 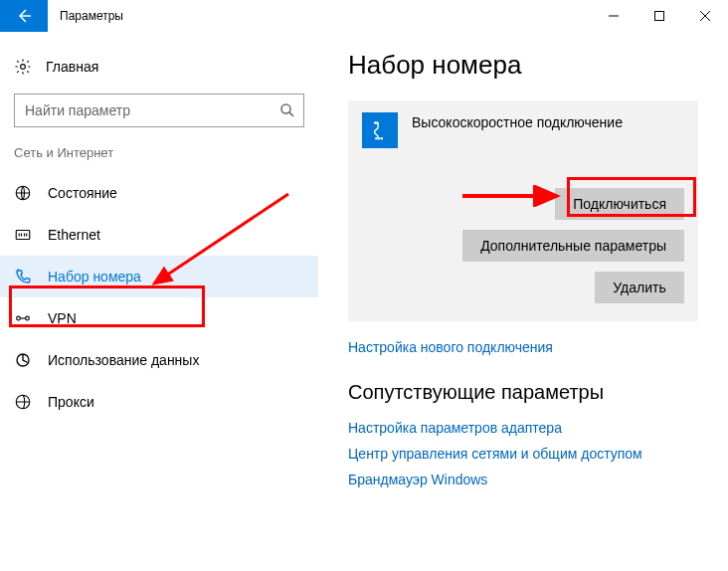 I want to click on related-heading: Сопутствующие параметры, so click(x=523, y=392).